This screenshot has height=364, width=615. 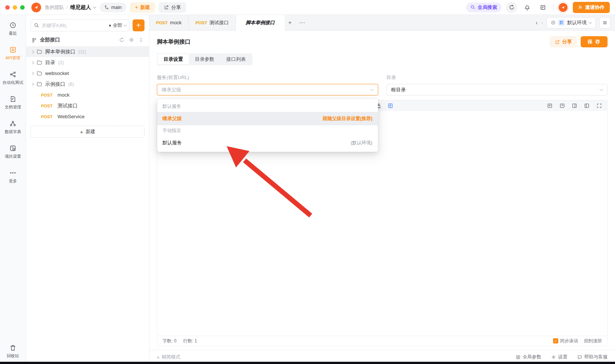 I want to click on rail-item-more: 更多, so click(x=13, y=177).